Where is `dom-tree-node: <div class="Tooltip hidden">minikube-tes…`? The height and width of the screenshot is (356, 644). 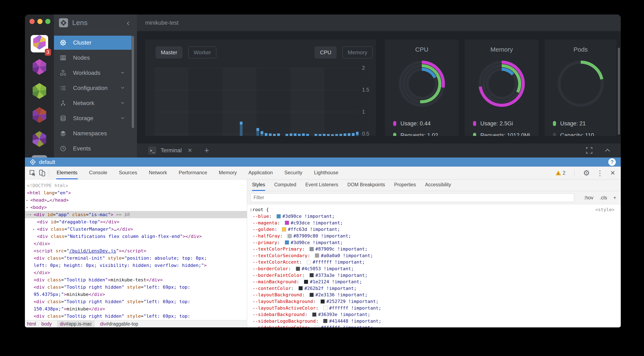
dom-tree-node: <div class="Tooltip hidden">minikube-tes… is located at coordinates (136, 280).